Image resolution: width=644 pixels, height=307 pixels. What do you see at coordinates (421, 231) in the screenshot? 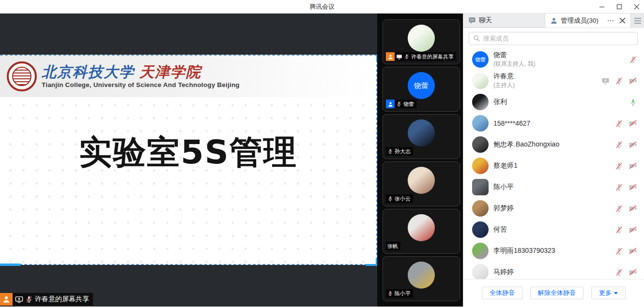
I see `video-tile: 张帆` at bounding box center [421, 231].